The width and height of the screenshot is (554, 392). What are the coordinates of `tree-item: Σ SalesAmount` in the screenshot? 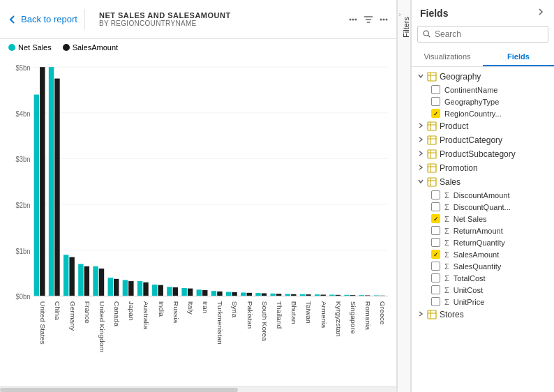 It's located at (483, 254).